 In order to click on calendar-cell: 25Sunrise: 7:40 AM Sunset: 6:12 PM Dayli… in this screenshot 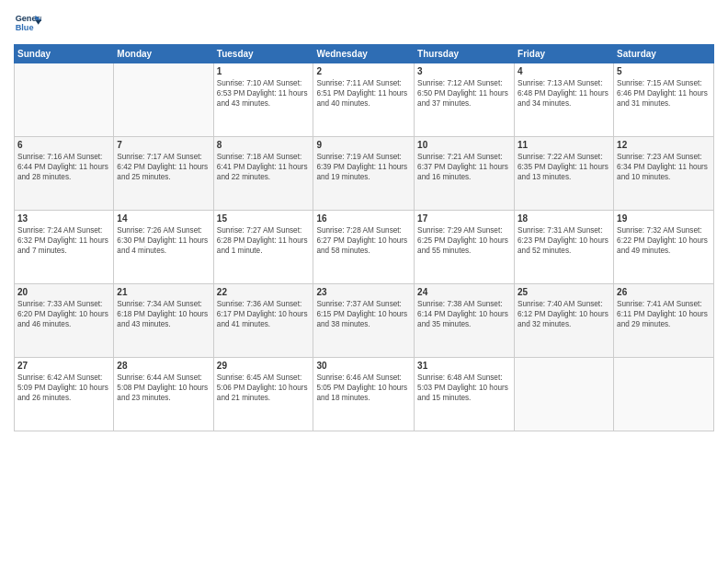, I will do `click(564, 321)`.